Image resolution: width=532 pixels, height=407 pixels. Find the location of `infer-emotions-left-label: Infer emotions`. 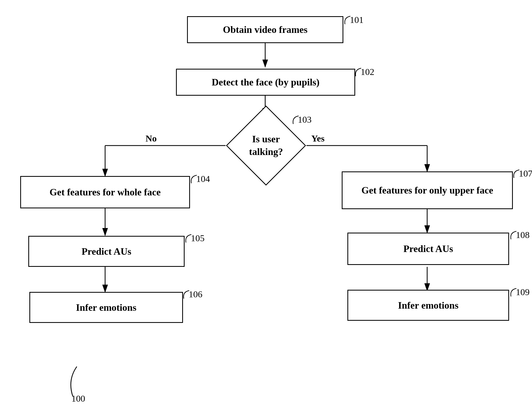

infer-emotions-left-label: Infer emotions is located at coordinates (106, 308).